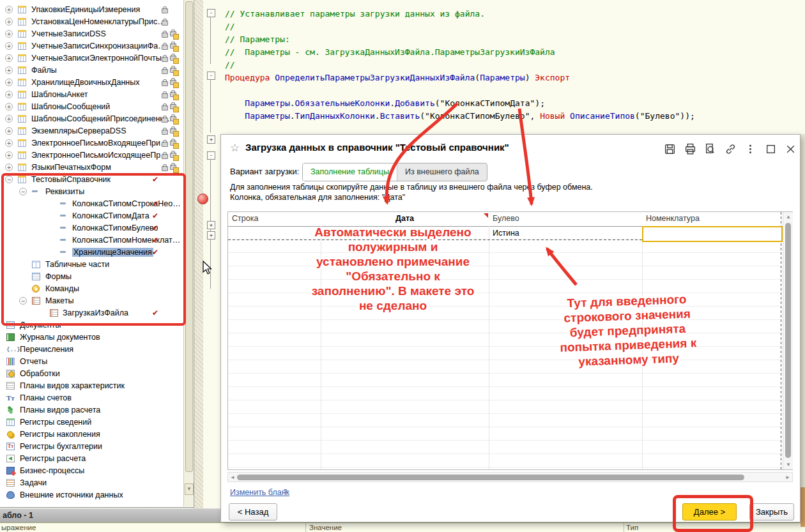 This screenshot has height=532, width=805. What do you see at coordinates (189, 489) in the screenshot?
I see `tree-scrollbar-down-icon: ▼` at bounding box center [189, 489].